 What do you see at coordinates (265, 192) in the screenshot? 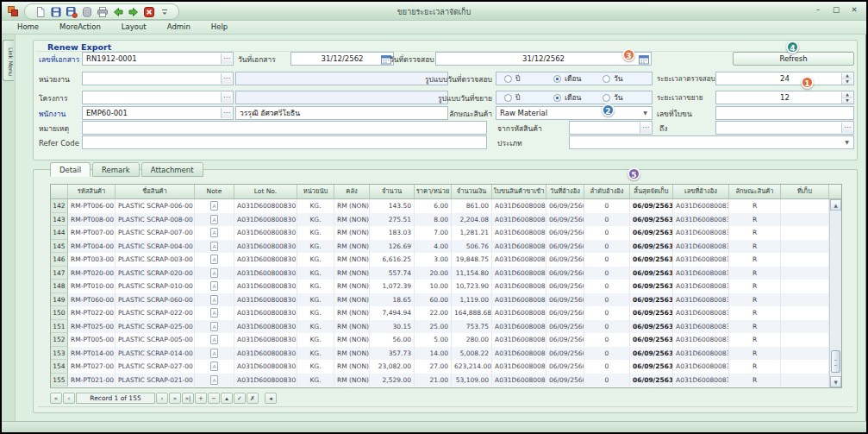
I see `column-header-lot-no: Lot No.` at bounding box center [265, 192].